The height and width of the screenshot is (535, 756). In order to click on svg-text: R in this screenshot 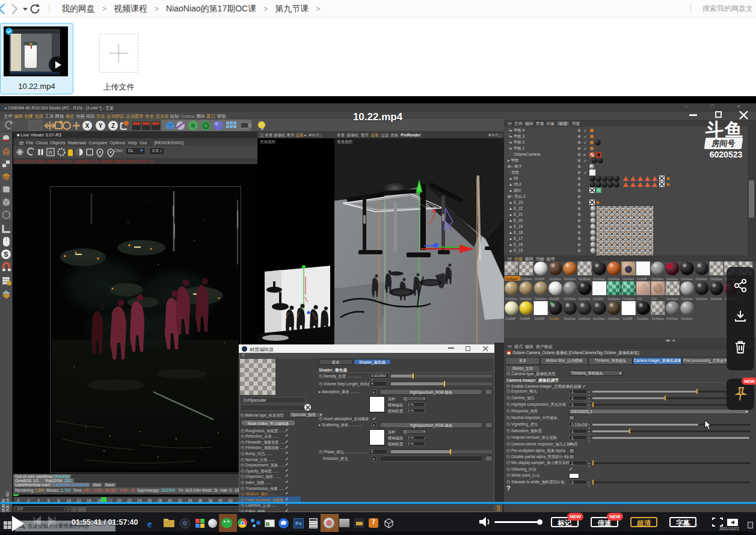, I will do `click(51, 153)`.